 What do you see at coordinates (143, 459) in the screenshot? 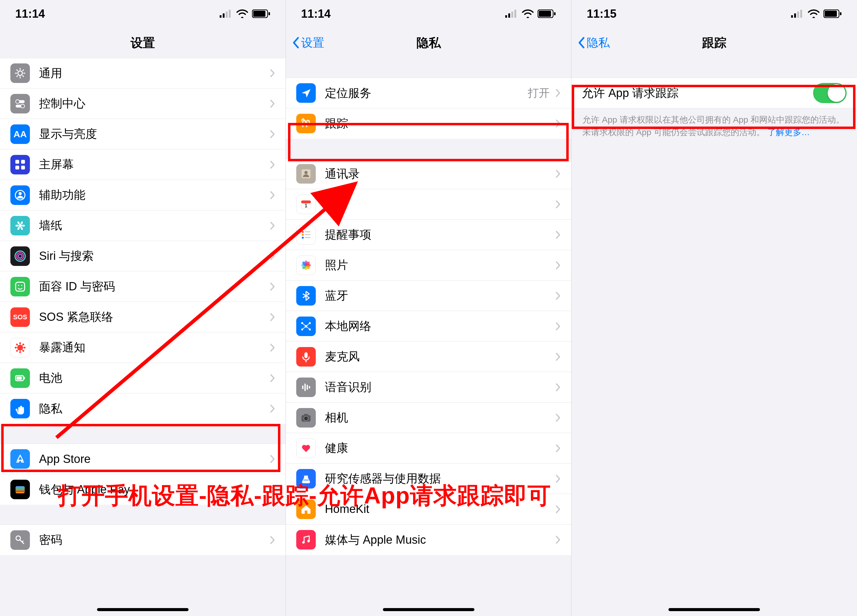
I see `list-item: App Store` at bounding box center [143, 459].